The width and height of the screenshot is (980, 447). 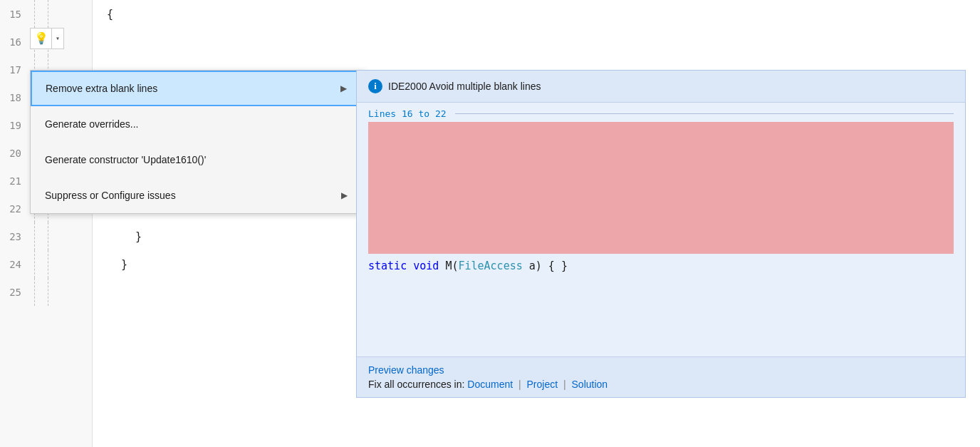 I want to click on preview-footer: Preview changes Fix all occurrences in: …, so click(x=661, y=376).